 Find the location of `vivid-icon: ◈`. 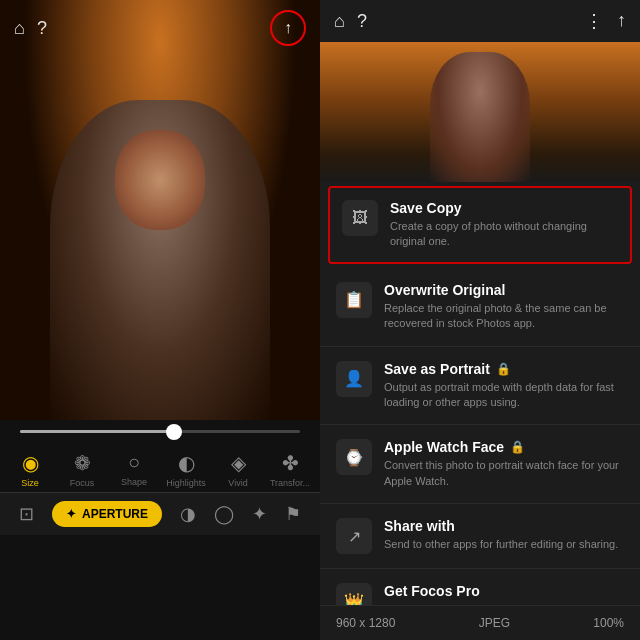

vivid-icon: ◈ is located at coordinates (238, 463).